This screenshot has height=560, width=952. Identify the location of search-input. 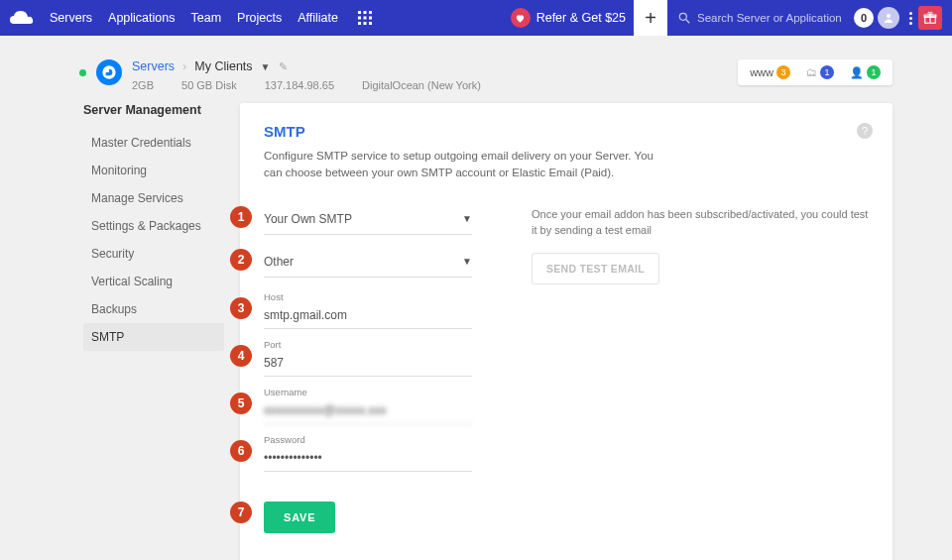
(772, 18).